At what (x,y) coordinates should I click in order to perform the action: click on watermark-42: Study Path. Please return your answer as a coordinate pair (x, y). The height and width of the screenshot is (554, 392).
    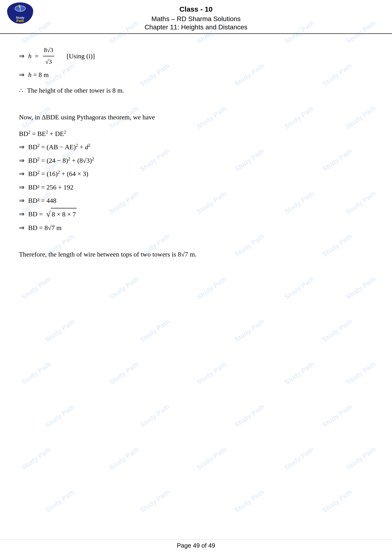
    Looking at the image, I should click on (155, 416).